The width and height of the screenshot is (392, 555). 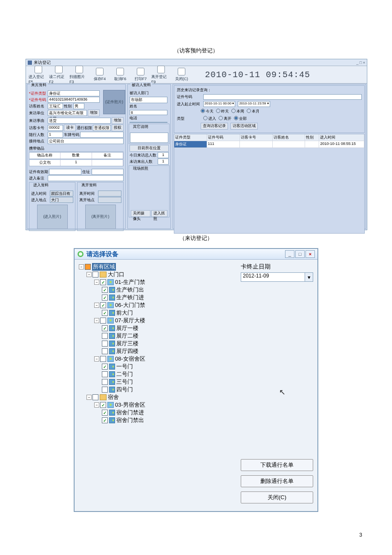 What do you see at coordinates (65, 172) in the screenshot?
I see `valid-input` at bounding box center [65, 172].